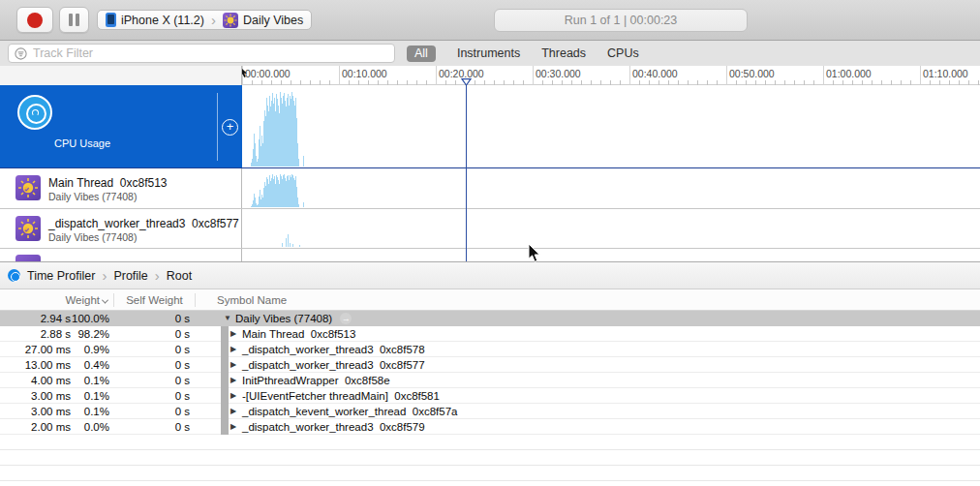 The height and width of the screenshot is (486, 980). I want to click on symbol-name: InitPthreadWrapper 0xc8f58e, so click(316, 380).